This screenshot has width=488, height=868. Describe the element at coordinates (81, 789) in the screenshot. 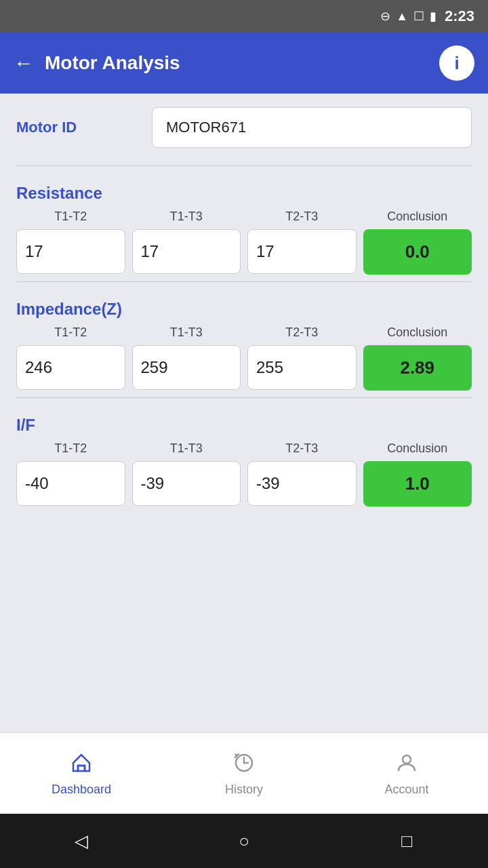

I see `dashboard-label: Dashboard` at that location.